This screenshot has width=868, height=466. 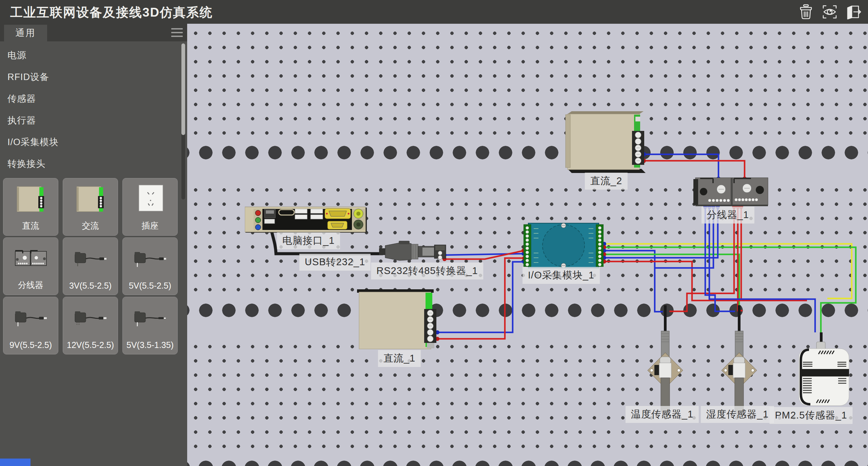 I want to click on view-focus-eye-icon, so click(x=830, y=12).